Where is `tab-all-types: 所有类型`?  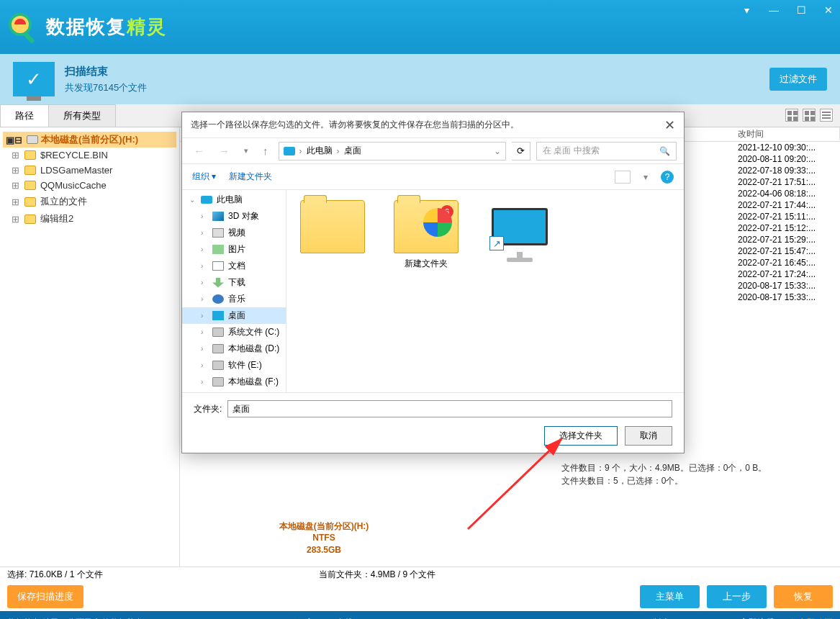 tab-all-types: 所有类型 is located at coordinates (82, 115).